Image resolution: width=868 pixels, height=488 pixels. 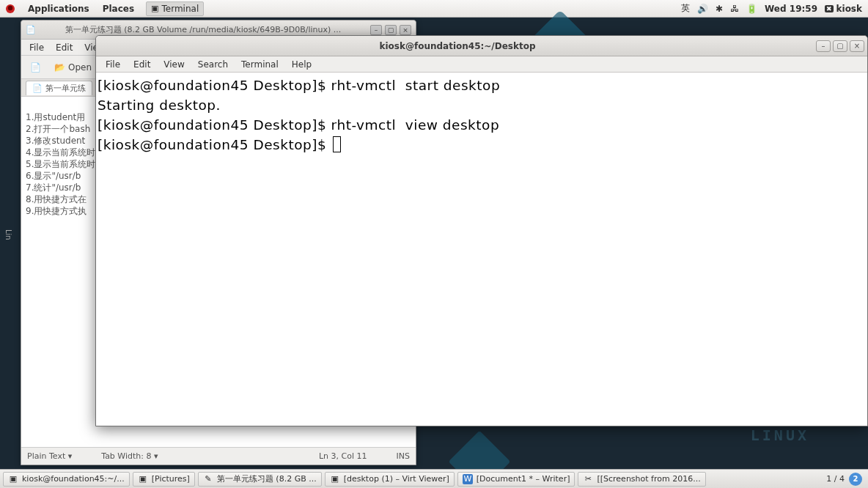 I want to click on tab-icon: 📄, so click(x=37, y=88).